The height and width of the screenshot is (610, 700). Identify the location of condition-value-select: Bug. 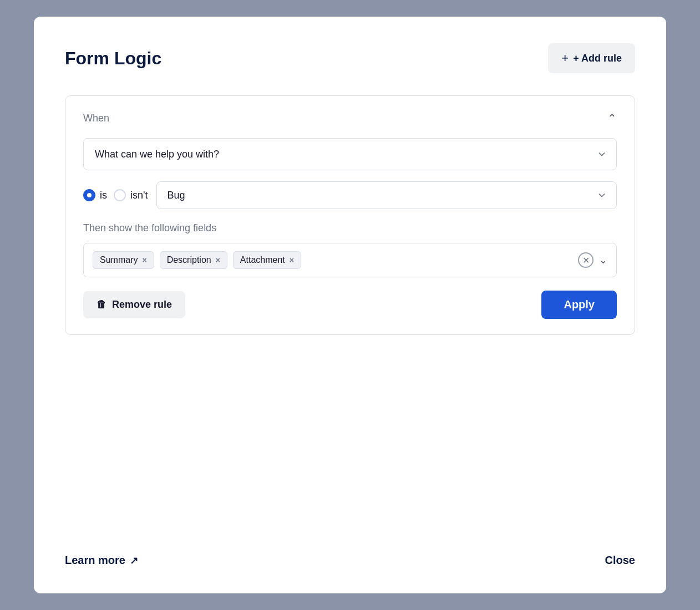
(387, 195).